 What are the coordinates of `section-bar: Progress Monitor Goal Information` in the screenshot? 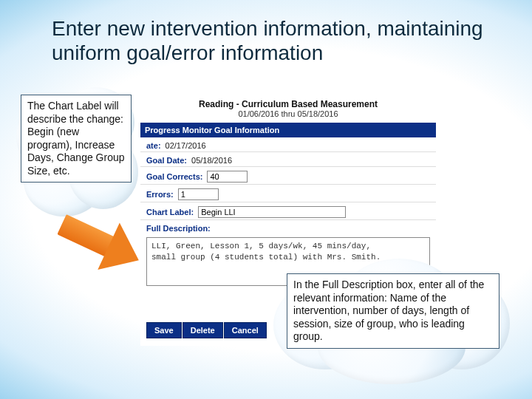 It's located at (288, 130).